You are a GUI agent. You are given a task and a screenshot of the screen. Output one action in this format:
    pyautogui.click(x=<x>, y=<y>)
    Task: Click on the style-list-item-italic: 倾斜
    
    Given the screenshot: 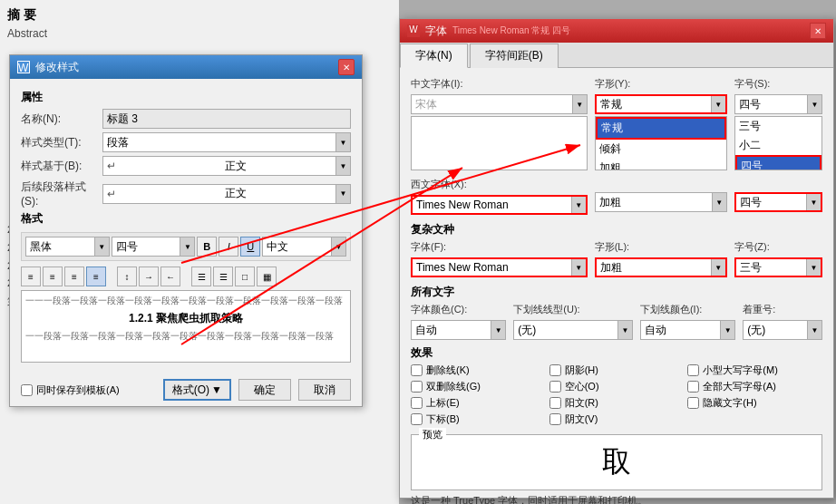 What is the action you would take?
    pyautogui.click(x=661, y=149)
    